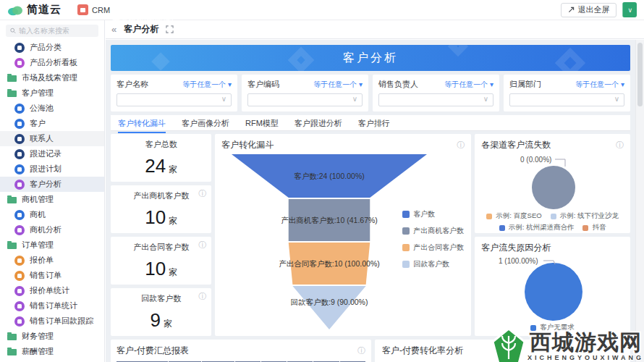  I want to click on payment-summary-info-icon: ⓘ, so click(362, 350).